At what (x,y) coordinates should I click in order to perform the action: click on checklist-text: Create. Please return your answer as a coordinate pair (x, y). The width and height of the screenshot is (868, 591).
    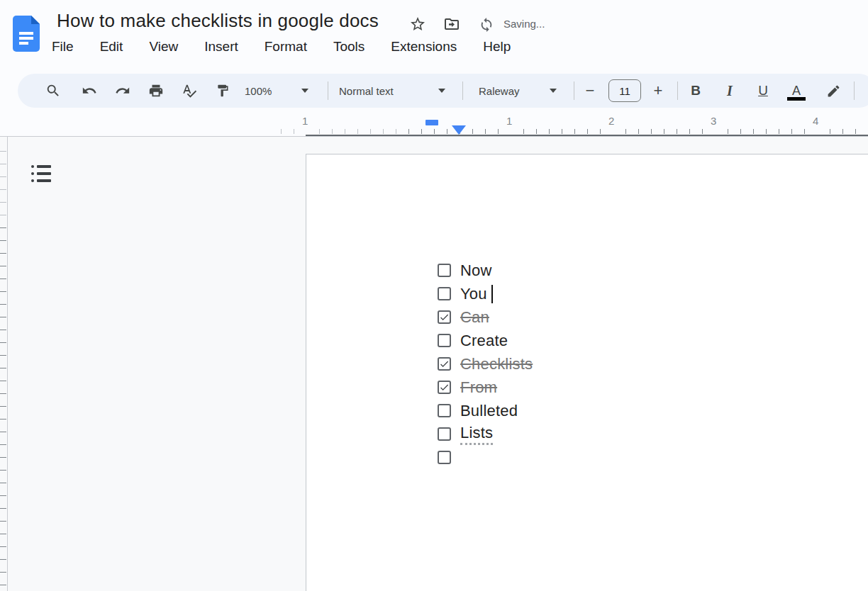
    Looking at the image, I should click on (484, 341).